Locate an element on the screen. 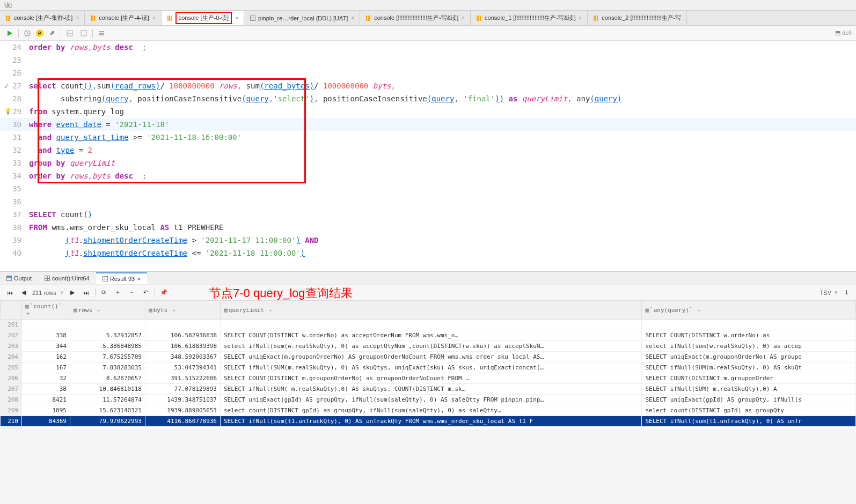 The width and height of the screenshot is (856, 504). cell-count: 338 is located at coordinates (46, 336).